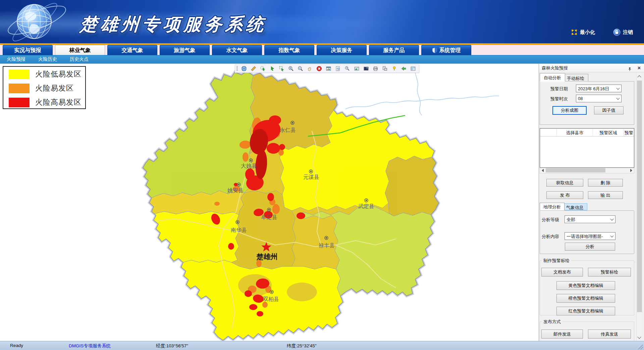  What do you see at coordinates (605, 195) in the screenshot?
I see `export-button: 输 出` at bounding box center [605, 195].